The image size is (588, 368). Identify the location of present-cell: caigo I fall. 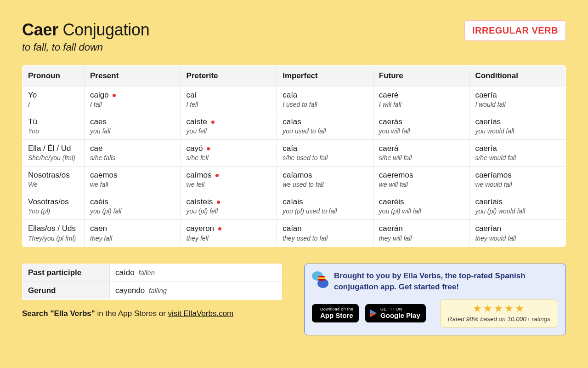
(133, 100).